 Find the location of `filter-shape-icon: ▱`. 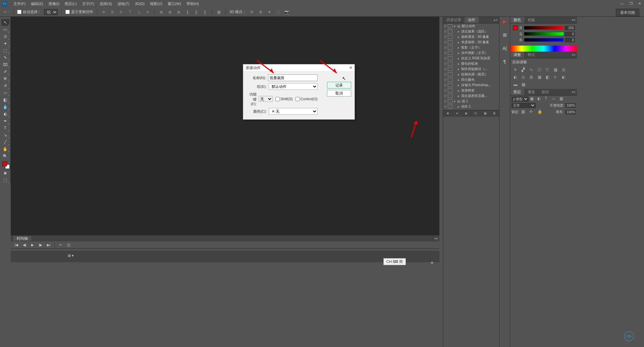

filter-shape-icon: ▱ is located at coordinates (555, 99).